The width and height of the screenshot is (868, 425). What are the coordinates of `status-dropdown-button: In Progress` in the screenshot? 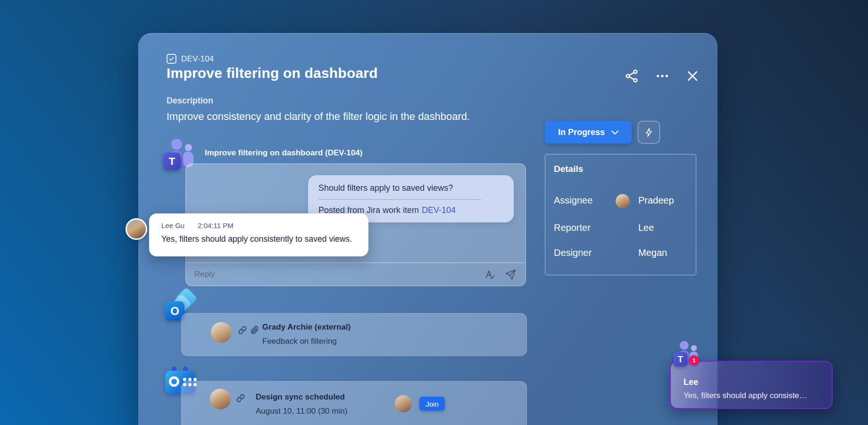 It's located at (588, 132).